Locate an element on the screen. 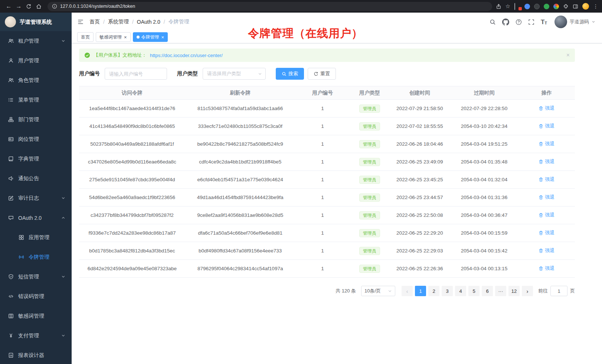  access-token-cell: 275e5de9151045fe87cbdc395e004f4d is located at coordinates (132, 180).